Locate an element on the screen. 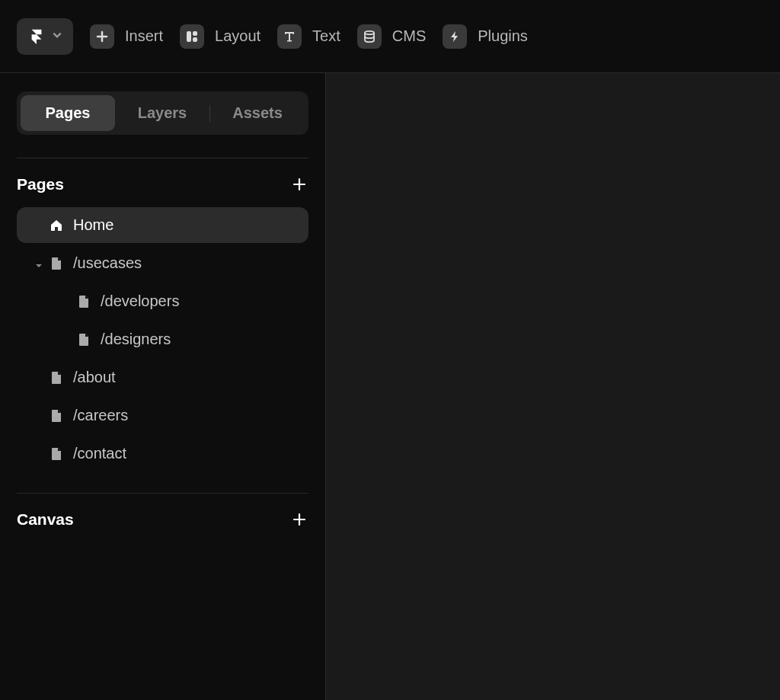  toolbar-item-label: Plugins is located at coordinates (503, 37).